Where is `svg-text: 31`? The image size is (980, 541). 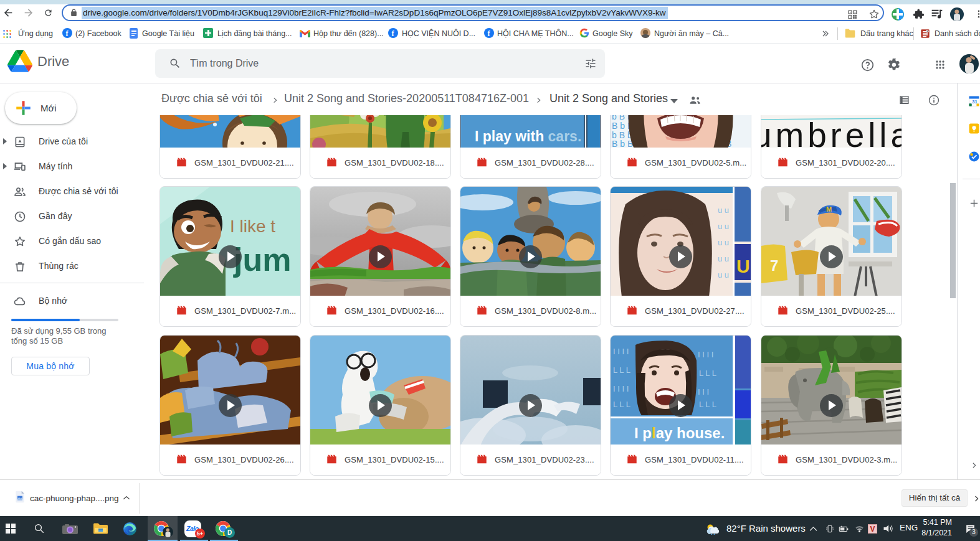 svg-text: 31 is located at coordinates (974, 102).